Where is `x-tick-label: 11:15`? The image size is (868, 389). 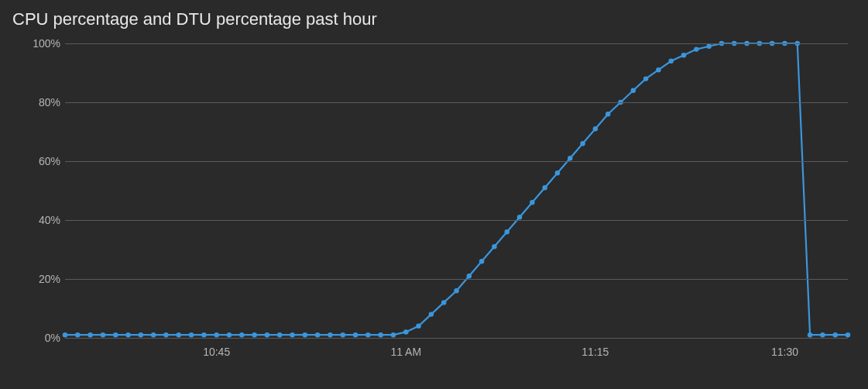
x-tick-label: 11:15 is located at coordinates (595, 352).